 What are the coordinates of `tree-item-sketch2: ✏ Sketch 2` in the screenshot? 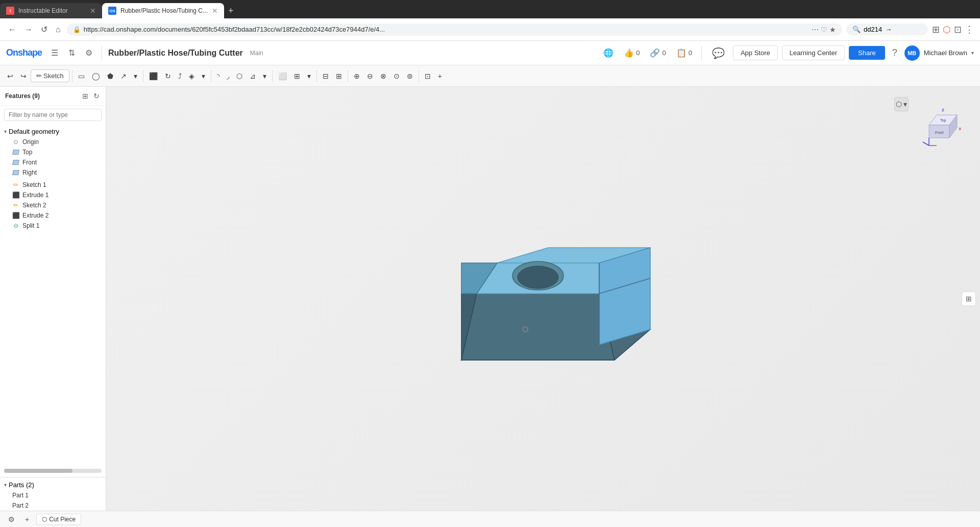 It's located at (53, 205).